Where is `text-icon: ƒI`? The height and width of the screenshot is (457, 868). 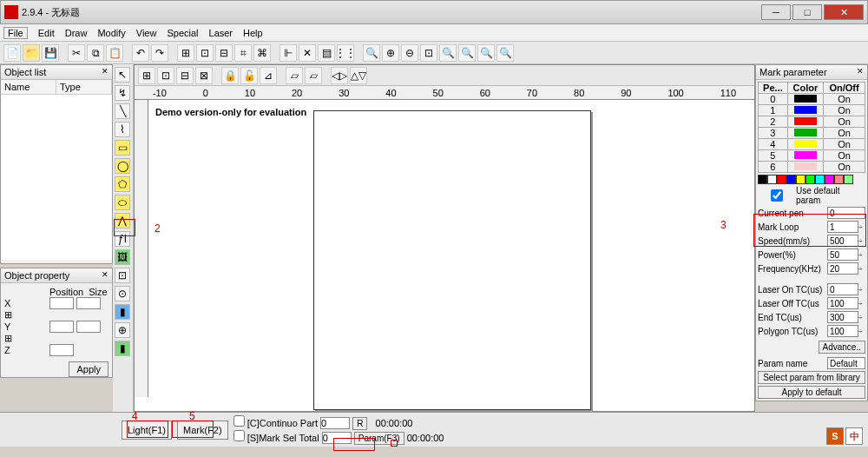 text-icon: ƒI is located at coordinates (122, 239).